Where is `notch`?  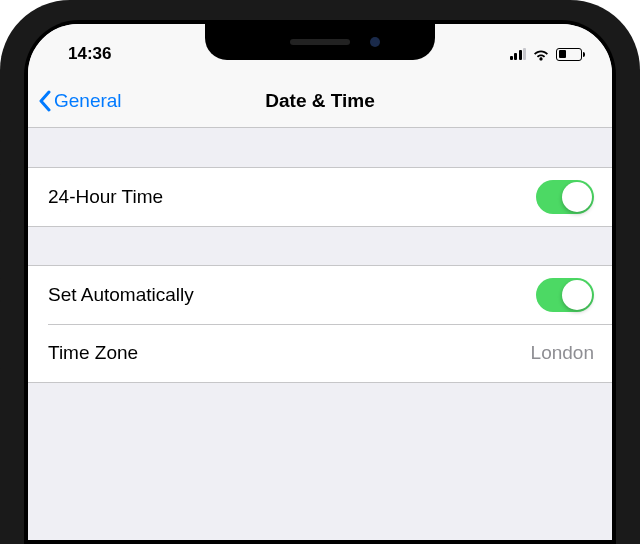 notch is located at coordinates (320, 42).